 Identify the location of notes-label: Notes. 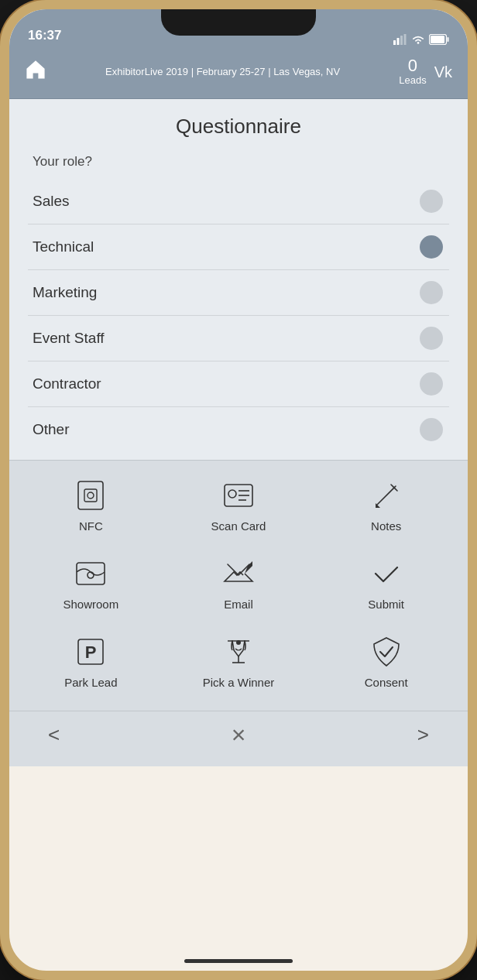
(386, 526).